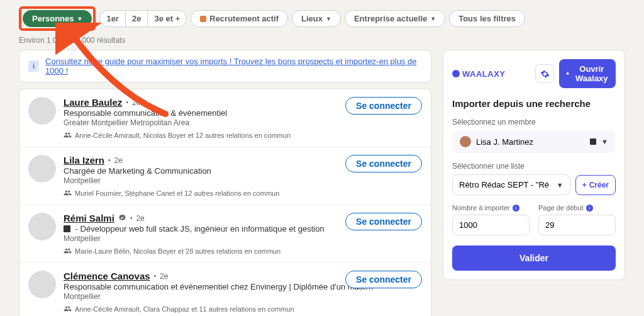 Image resolution: width=644 pixels, height=316 pixels. What do you see at coordinates (484, 74) in the screenshot?
I see `brand-text: WAALAXY` at bounding box center [484, 74].